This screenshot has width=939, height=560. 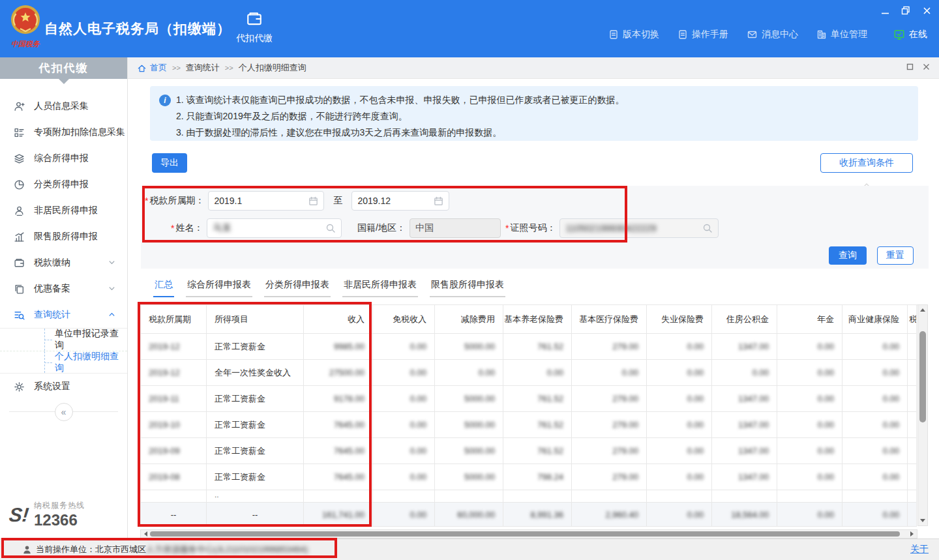 I want to click on copy-icon, so click(x=19, y=289).